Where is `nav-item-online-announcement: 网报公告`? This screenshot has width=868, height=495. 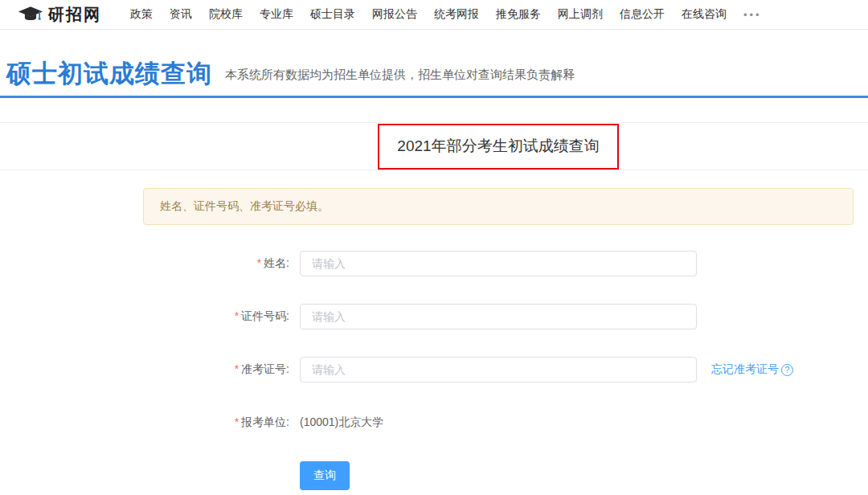
nav-item-online-announcement: 网报公告 is located at coordinates (395, 14).